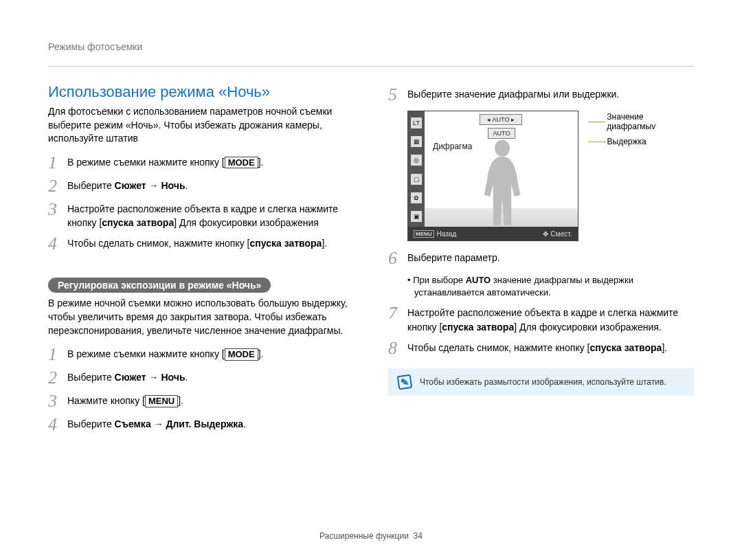 The height and width of the screenshot is (560, 742). What do you see at coordinates (551, 287) in the screenshot?
I see `step-6-bullet: При выборе AUTO значение диафрагмы и выд…` at bounding box center [551, 287].